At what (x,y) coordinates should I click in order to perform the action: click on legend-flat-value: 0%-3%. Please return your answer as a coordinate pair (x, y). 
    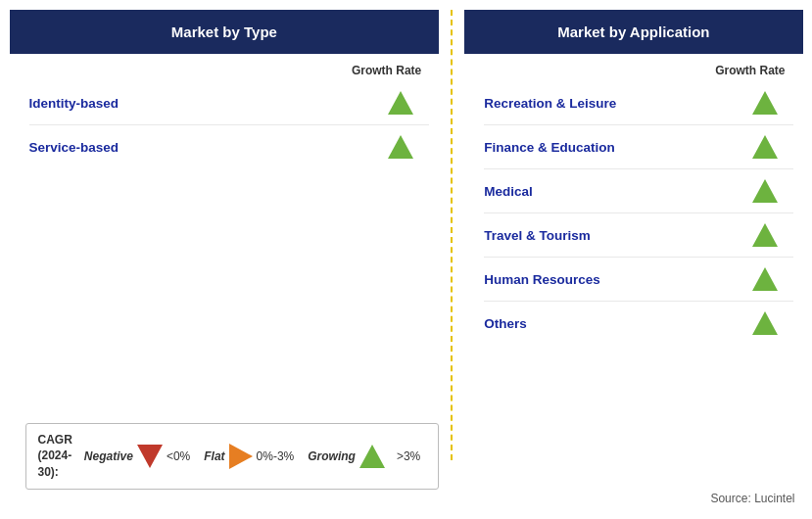
    Looking at the image, I should click on (276, 456).